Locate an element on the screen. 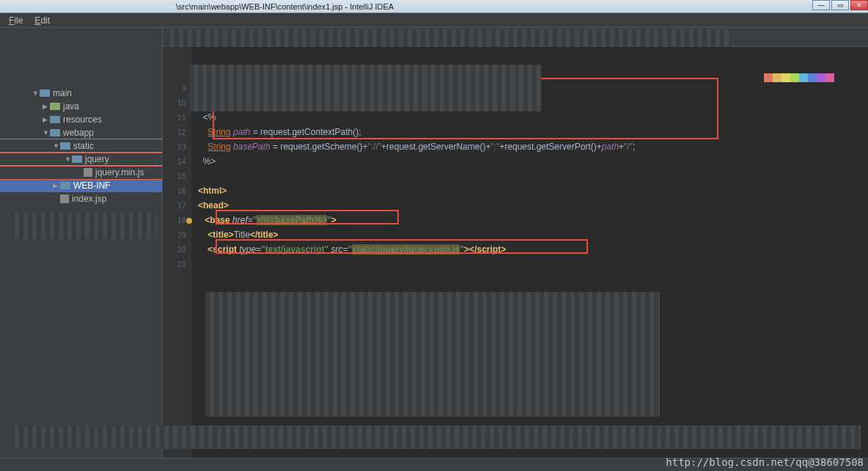 The image size is (868, 471). tree-node-indexjsp: index.jsp is located at coordinates (81, 199).